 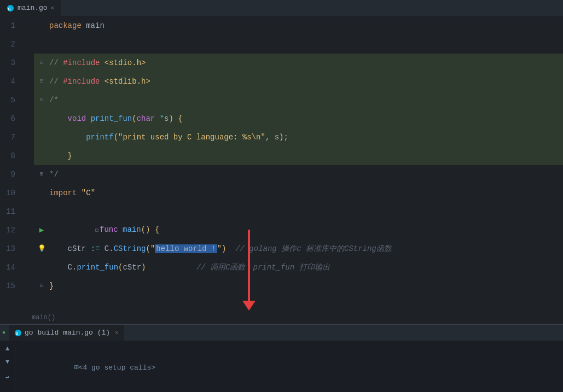 I want to click on line-numbers: 1 2 3 4 5 6 7 8 9 10 11 12 13 14 15, so click(x=14, y=164).